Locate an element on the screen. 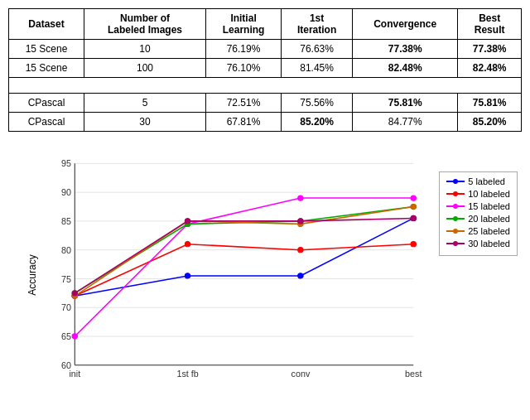 This screenshot has width=530, height=420. col-header-first-iter: 1stIteration is located at coordinates (317, 25).